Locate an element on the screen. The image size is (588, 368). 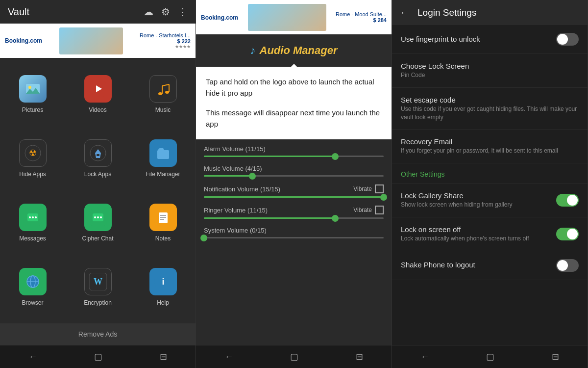
music-icon is located at coordinates (163, 89).